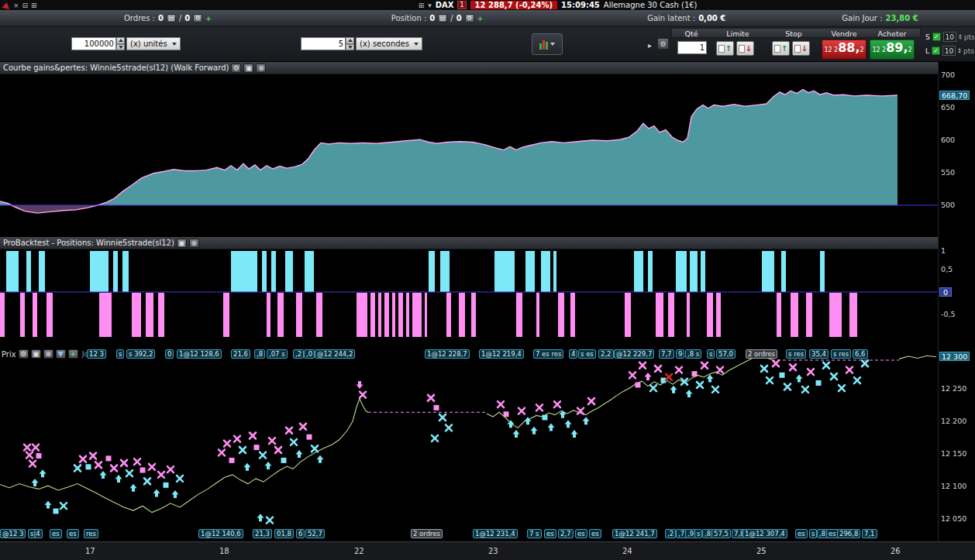 The image size is (975, 560). What do you see at coordinates (422, 5) in the screenshot?
I see `grid-icon: ⊞` at bounding box center [422, 5].